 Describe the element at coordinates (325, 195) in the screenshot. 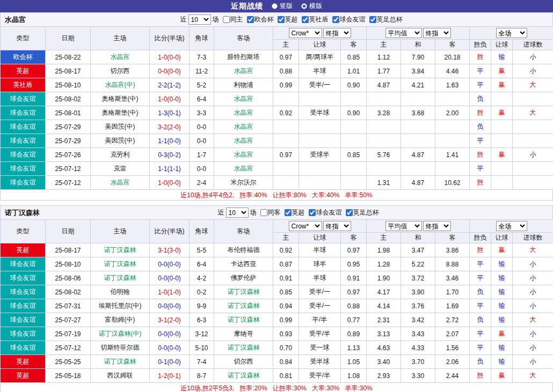

I see `summary-part: 大率:40%` at that location.